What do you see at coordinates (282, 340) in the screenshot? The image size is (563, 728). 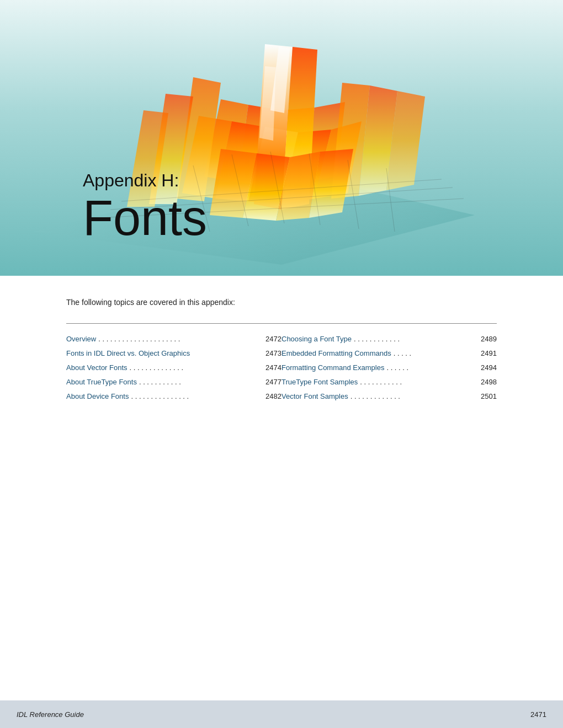 I see `toc-row-1: Overview . . . . . . . . . . . . . . . .…` at bounding box center [282, 340].